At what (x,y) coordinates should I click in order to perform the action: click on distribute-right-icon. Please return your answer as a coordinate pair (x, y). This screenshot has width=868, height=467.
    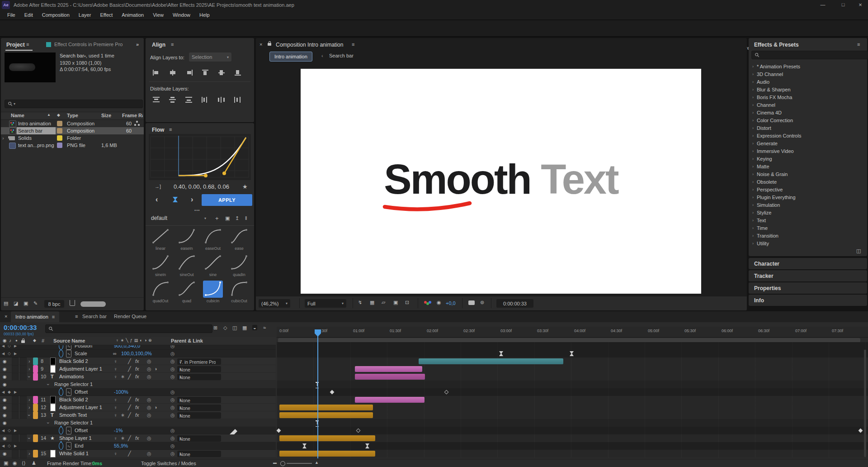
    Looking at the image, I should click on (238, 100).